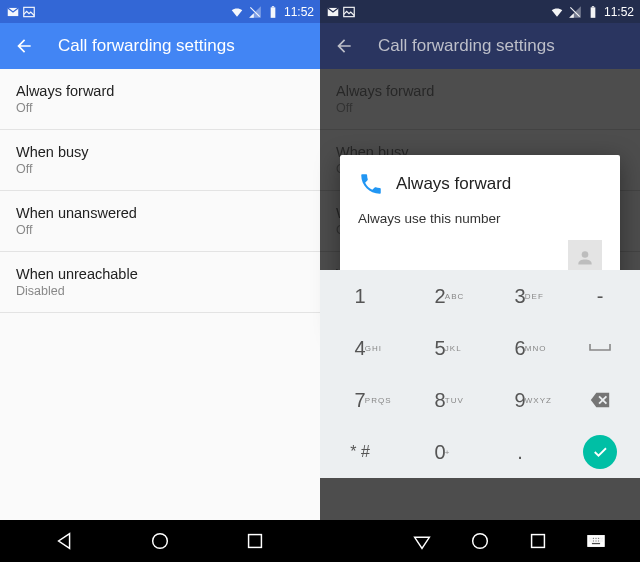  What do you see at coordinates (160, 222) in the screenshot?
I see `item-when-unanswered: When unanswered Off` at bounding box center [160, 222].